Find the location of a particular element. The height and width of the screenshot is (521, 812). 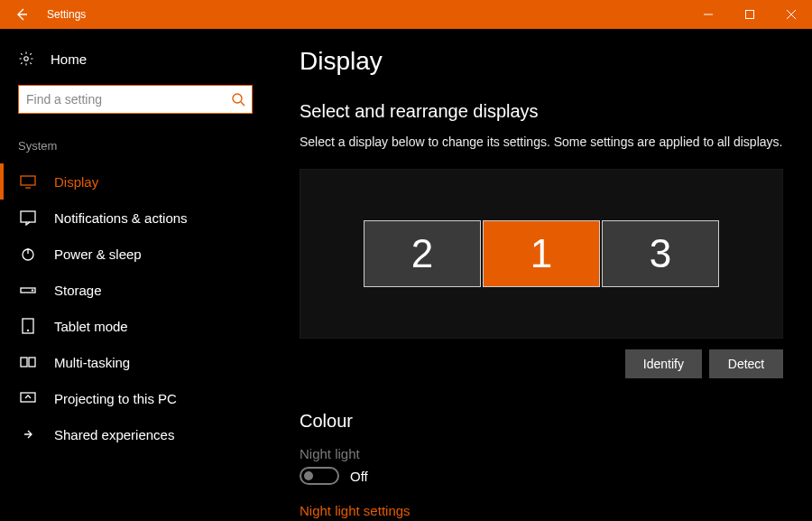

sidebar-item-label: Multi-tasking is located at coordinates (92, 363).